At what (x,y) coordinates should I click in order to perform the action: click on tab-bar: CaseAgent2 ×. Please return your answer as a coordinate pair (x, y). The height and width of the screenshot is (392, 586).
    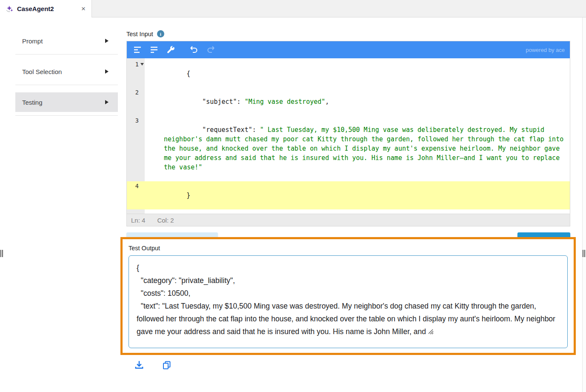
    Looking at the image, I should click on (293, 9).